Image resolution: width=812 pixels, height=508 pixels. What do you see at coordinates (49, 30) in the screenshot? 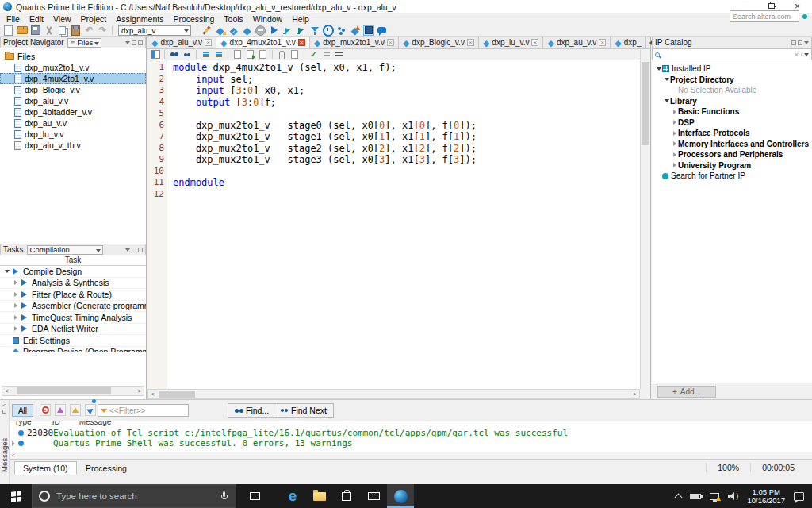
I see `cut-button` at bounding box center [49, 30].